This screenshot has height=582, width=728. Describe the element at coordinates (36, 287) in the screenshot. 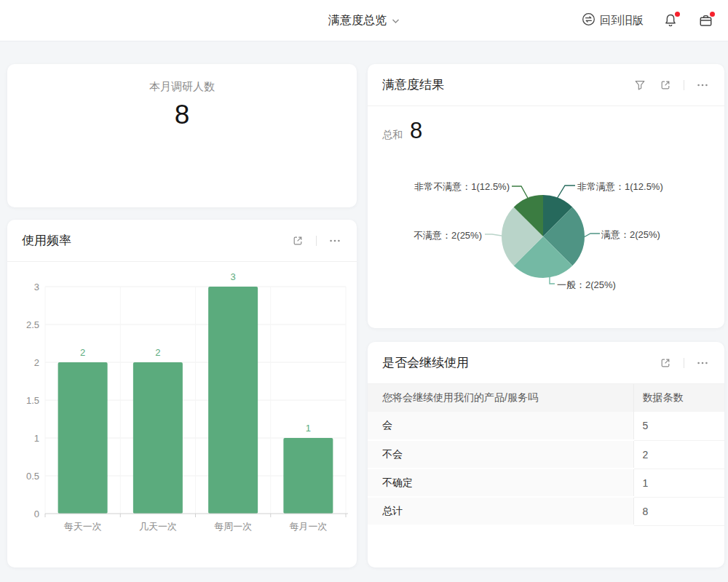

I see `y-tick-label: 3` at that location.